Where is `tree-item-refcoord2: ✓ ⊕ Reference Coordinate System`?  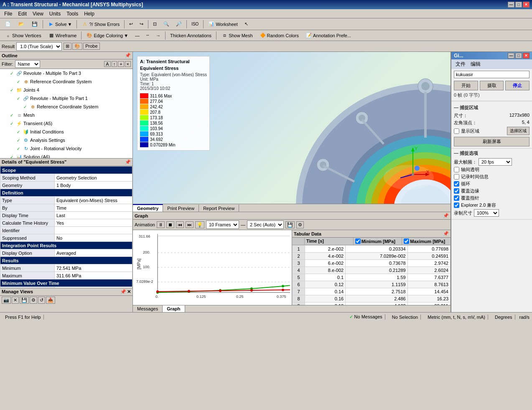
tree-item-refcoord2: ✓ ⊕ Reference Coordinate System is located at coordinates (66, 107).